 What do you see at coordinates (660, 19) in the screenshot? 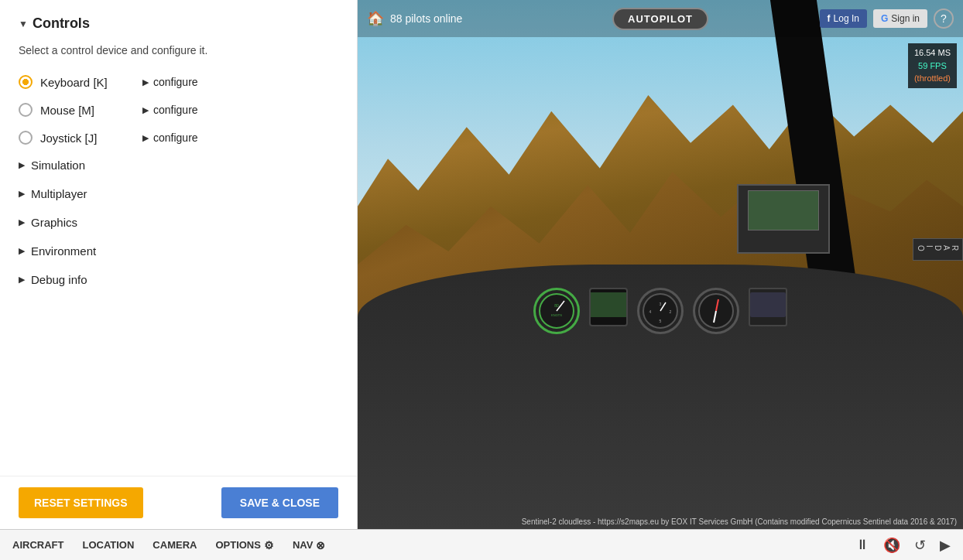
I see `autopilot-button: AUTOPILOT` at bounding box center [660, 19].